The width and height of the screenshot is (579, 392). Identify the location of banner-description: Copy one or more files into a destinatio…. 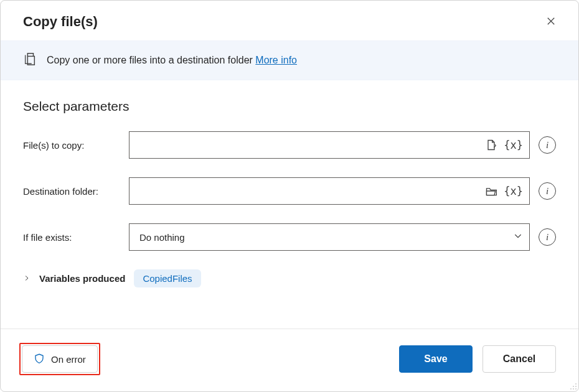
(149, 60).